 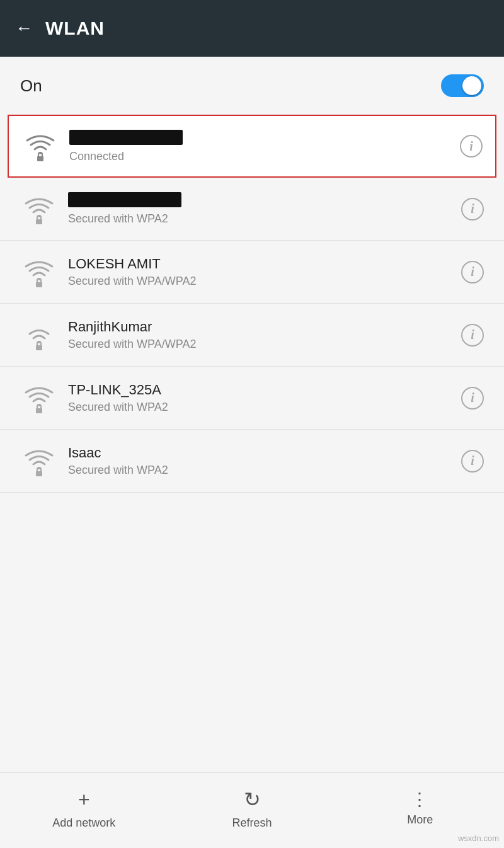 I want to click on network-info-4: Isaac Secured with WPA2, so click(x=265, y=461).